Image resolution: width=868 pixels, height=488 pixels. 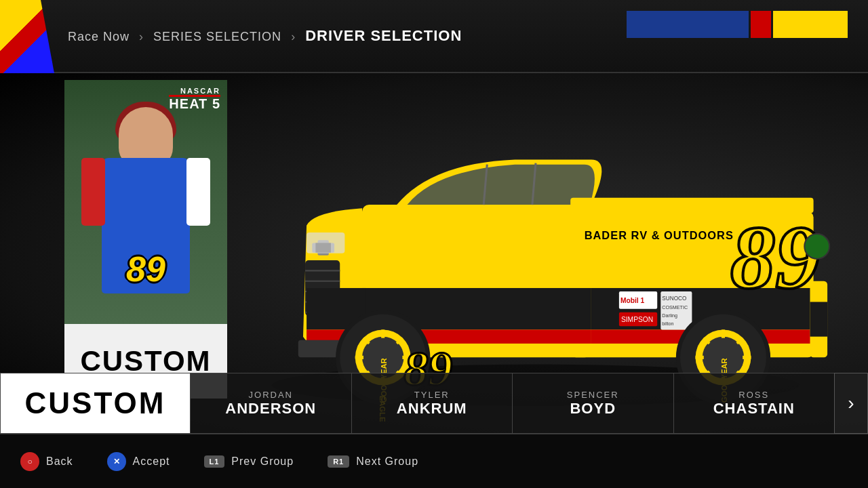 What do you see at coordinates (387, 462) in the screenshot?
I see `next-group-label: Next Group` at bounding box center [387, 462].